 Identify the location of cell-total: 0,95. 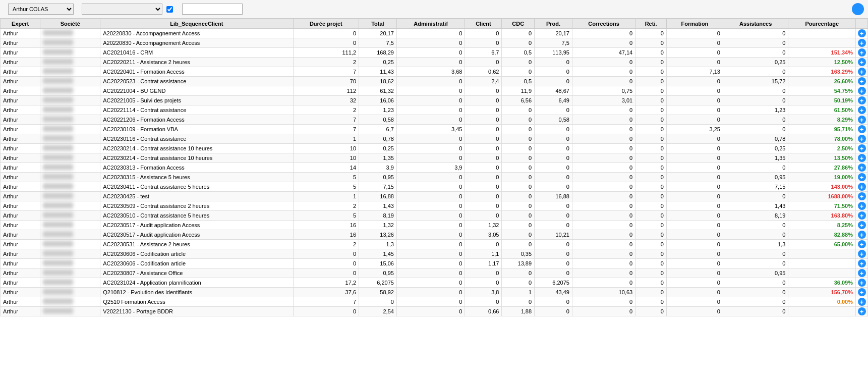
(378, 178).